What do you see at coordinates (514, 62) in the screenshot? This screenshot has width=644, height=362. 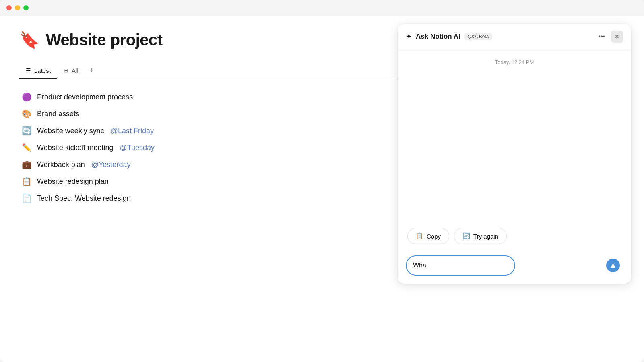 I see `ai-timestamp: Today, 12:24 PM` at bounding box center [514, 62].